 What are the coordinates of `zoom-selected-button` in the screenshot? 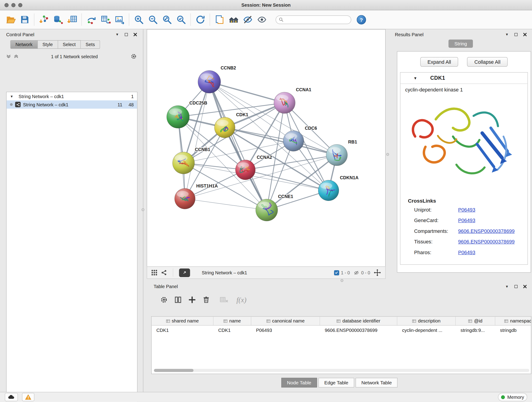 It's located at (181, 19).